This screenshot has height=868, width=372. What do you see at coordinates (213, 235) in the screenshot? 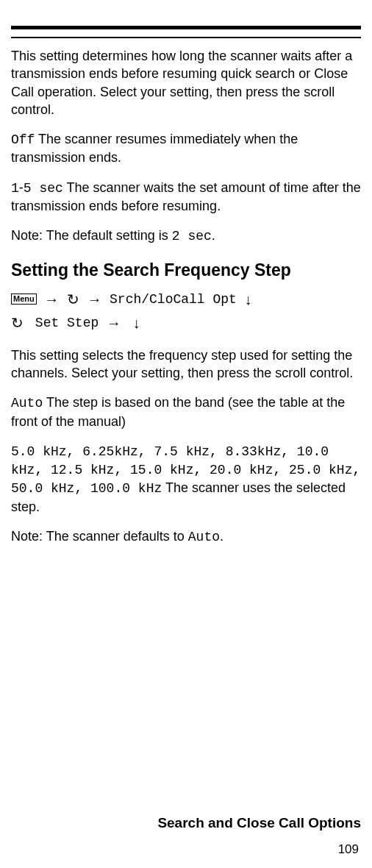
I see `note1-suffix: .` at bounding box center [213, 235].